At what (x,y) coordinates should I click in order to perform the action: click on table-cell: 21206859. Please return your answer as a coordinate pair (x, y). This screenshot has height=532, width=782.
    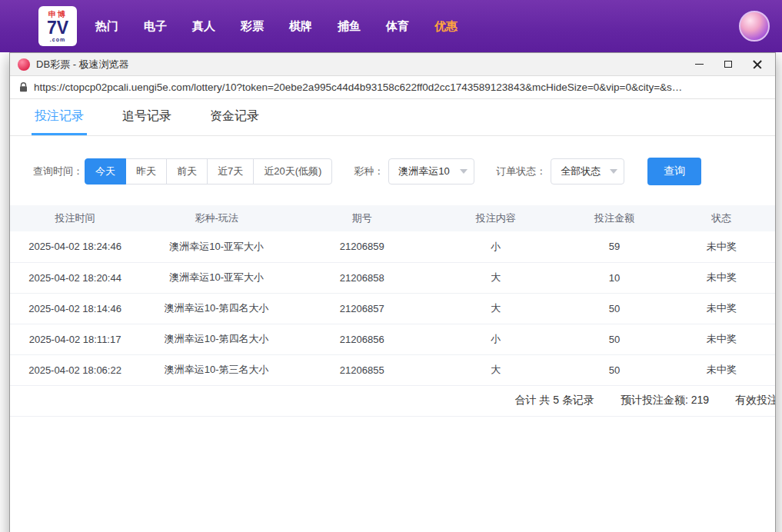
    Looking at the image, I should click on (361, 247).